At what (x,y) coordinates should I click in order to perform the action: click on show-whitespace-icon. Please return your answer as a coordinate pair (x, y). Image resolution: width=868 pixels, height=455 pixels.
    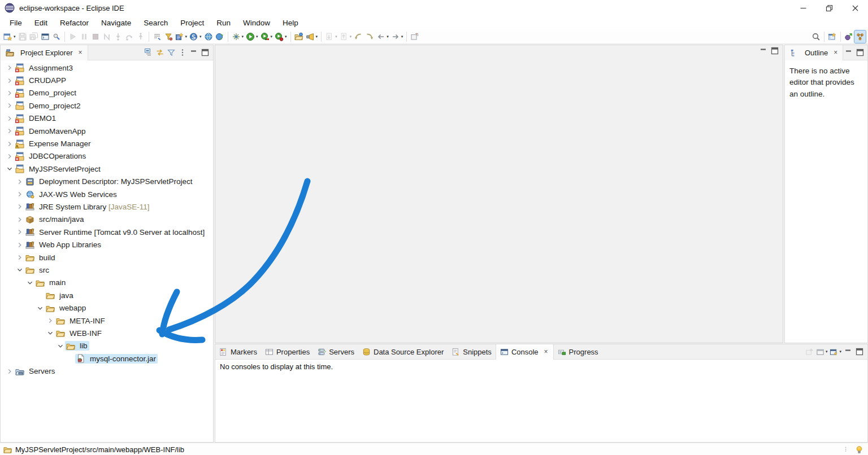
    Looking at the image, I should click on (157, 37).